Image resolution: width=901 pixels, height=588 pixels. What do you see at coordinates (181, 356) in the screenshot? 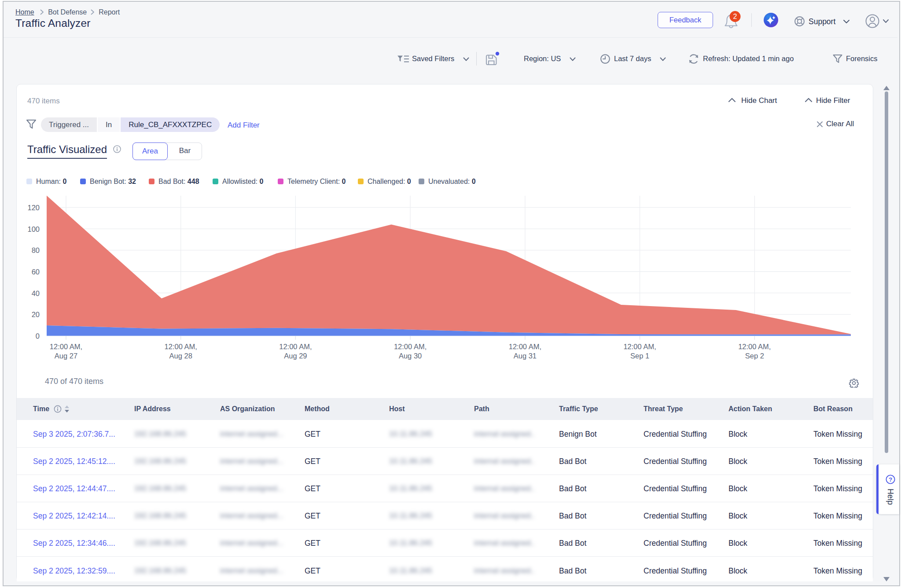
I see `svg-text: Aug 28` at bounding box center [181, 356].